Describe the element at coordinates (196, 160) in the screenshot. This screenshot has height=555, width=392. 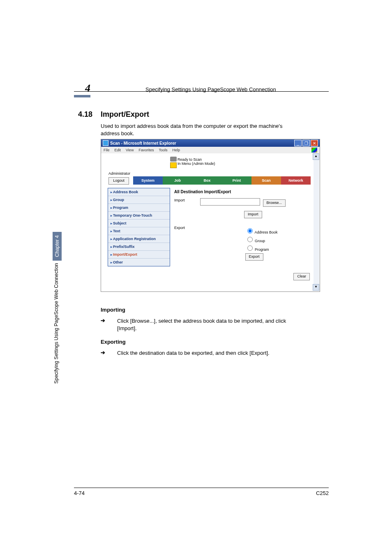
I see `status-ready: Ready to Scan` at that location.